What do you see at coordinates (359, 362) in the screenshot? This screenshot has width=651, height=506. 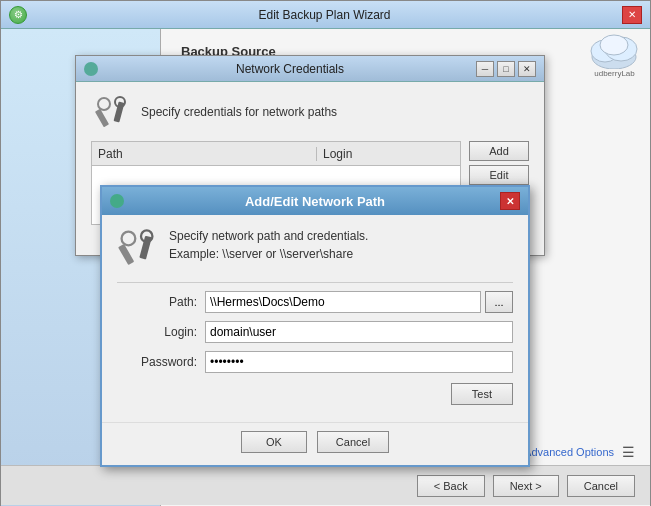 I see `password-input` at bounding box center [359, 362].